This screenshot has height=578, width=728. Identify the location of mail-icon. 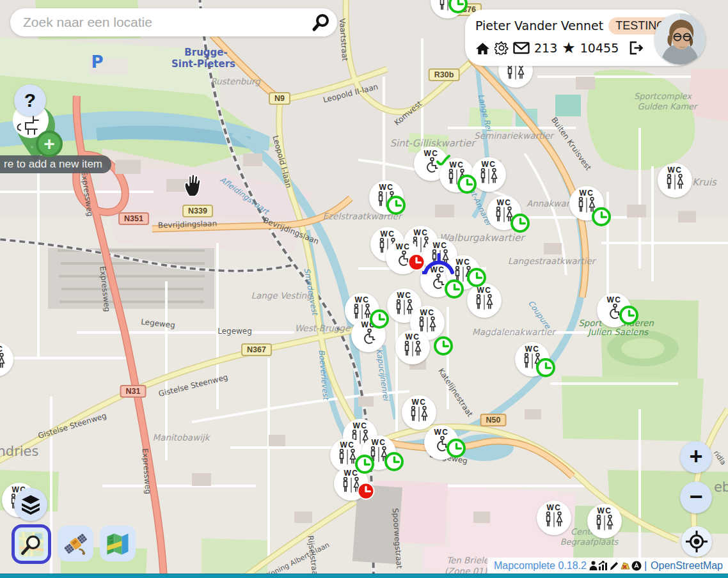
(521, 48).